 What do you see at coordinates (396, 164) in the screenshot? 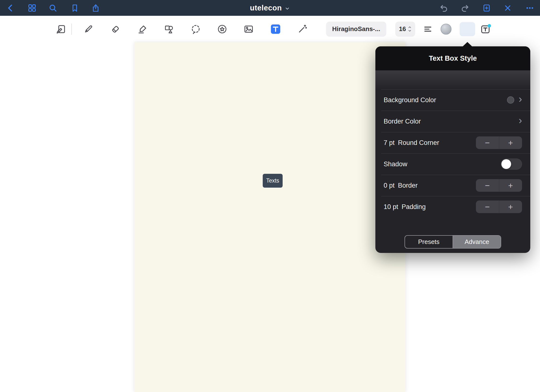
I see `shadow-label: Shadow` at bounding box center [396, 164].